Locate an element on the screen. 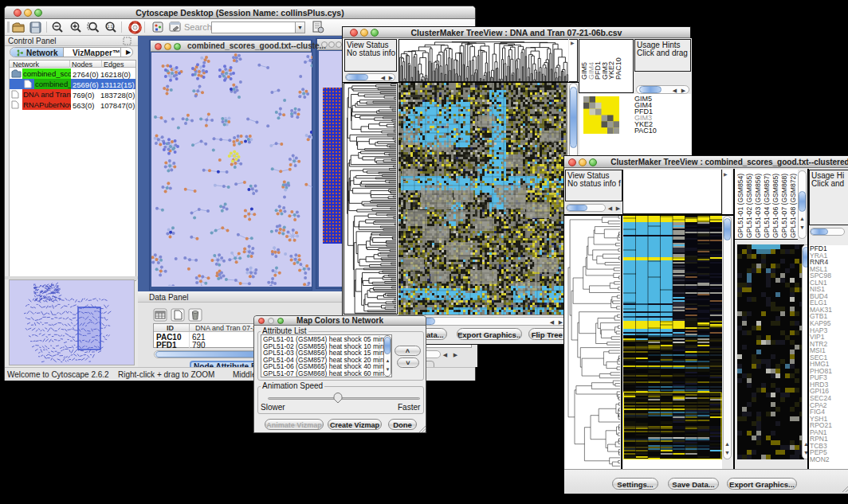 This screenshot has width=848, height=504. svg-text: GPL51-04 (GSM857) is located at coordinates (767, 205).